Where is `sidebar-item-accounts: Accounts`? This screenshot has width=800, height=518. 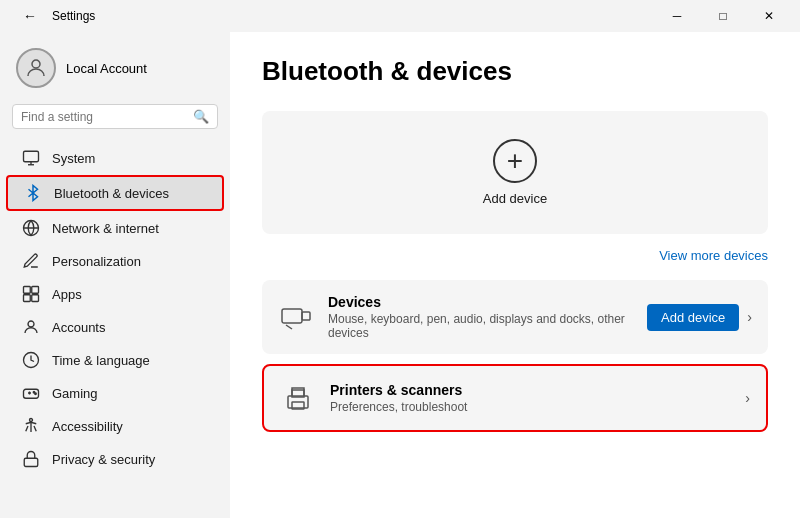 sidebar-item-accounts: Accounts is located at coordinates (115, 327).